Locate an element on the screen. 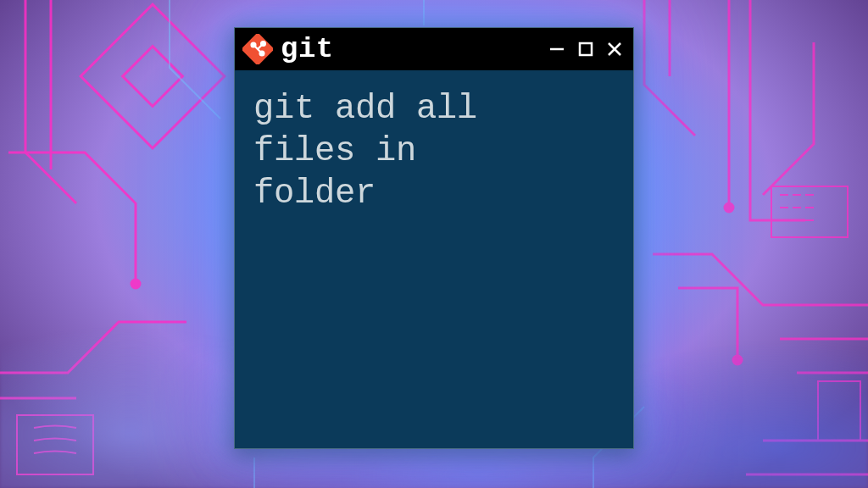 This screenshot has height=488, width=868. terminal-text: git add all files in folder is located at coordinates (435, 151).